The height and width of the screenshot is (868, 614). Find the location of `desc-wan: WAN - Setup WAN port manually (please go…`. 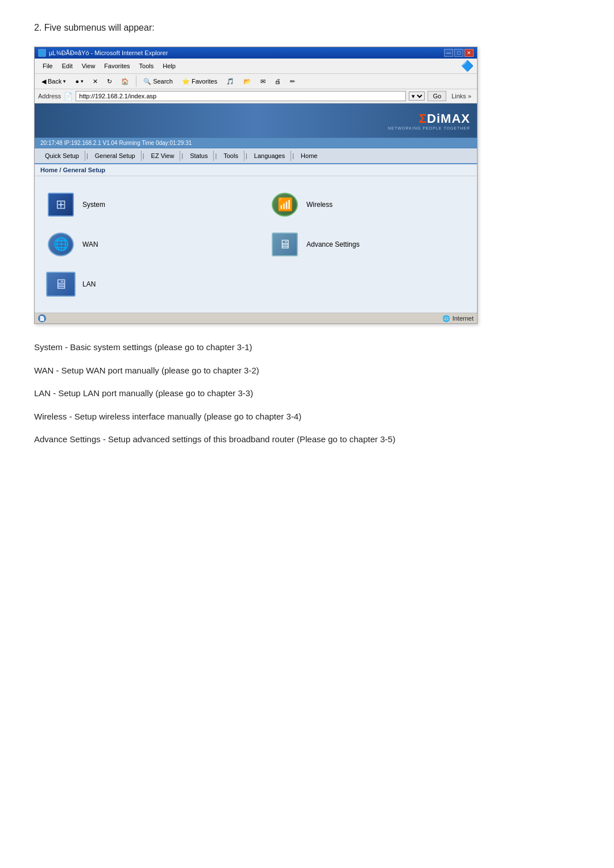

desc-wan: WAN - Setup WAN port manually (please go… is located at coordinates (307, 371).